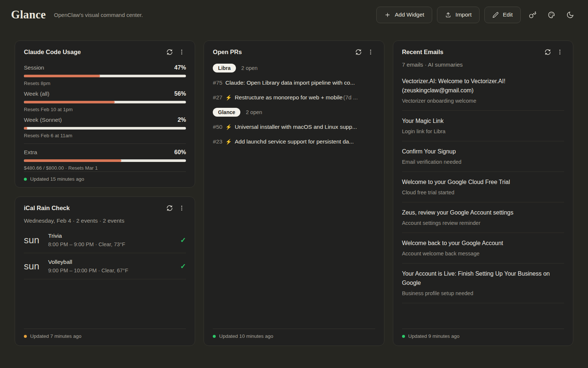 Image resolution: width=588 pixels, height=368 pixels. I want to click on event-body: Volleyball 9:00 PM – 10:00 PM · Clear, 6…, so click(111, 266).